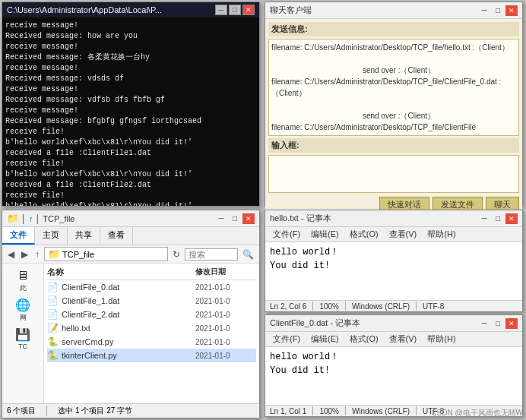 The image size is (526, 420). What do you see at coordinates (131, 36) in the screenshot?
I see `terminal-line: Received message: how are you` at bounding box center [131, 36].